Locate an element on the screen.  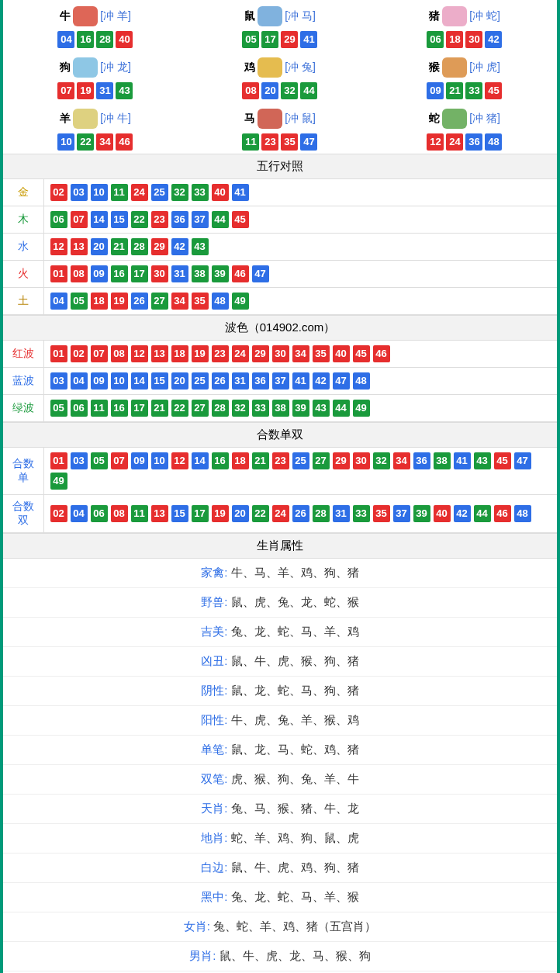
attr-value: 虎、猴、狗、兔、羊、牛 is located at coordinates (293, 779).